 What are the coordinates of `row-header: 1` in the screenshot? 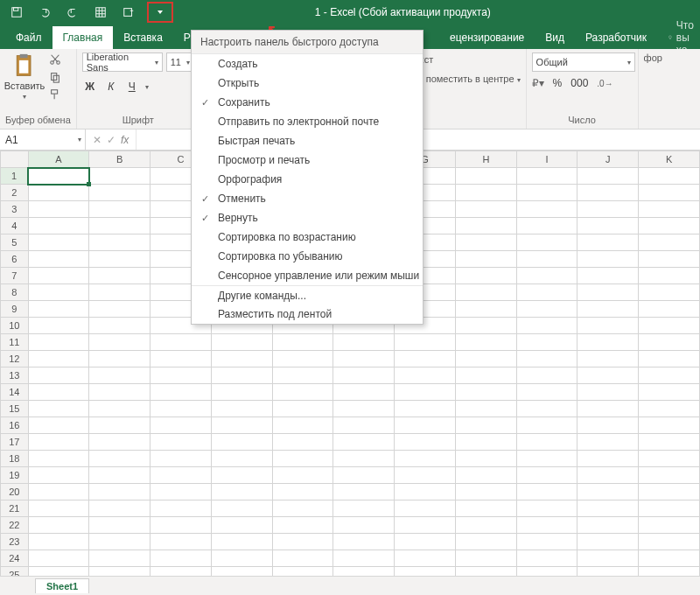 It's located at (15, 177).